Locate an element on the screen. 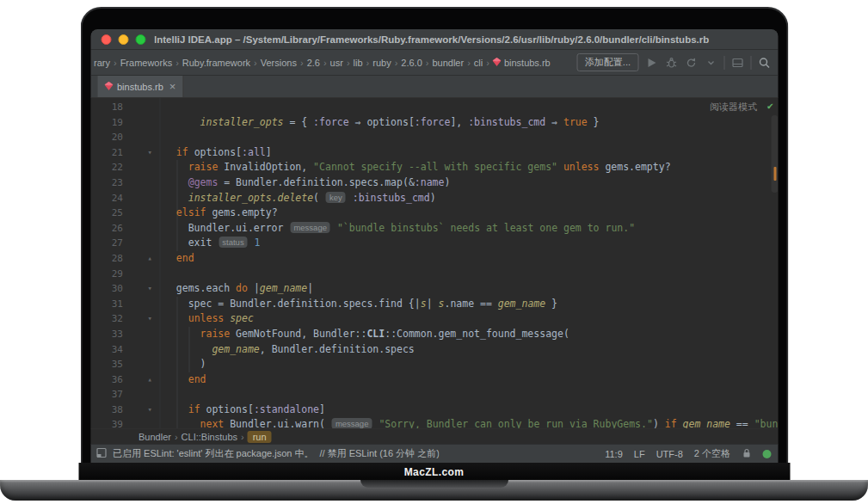  breadcrumb-label: bundler is located at coordinates (447, 63).